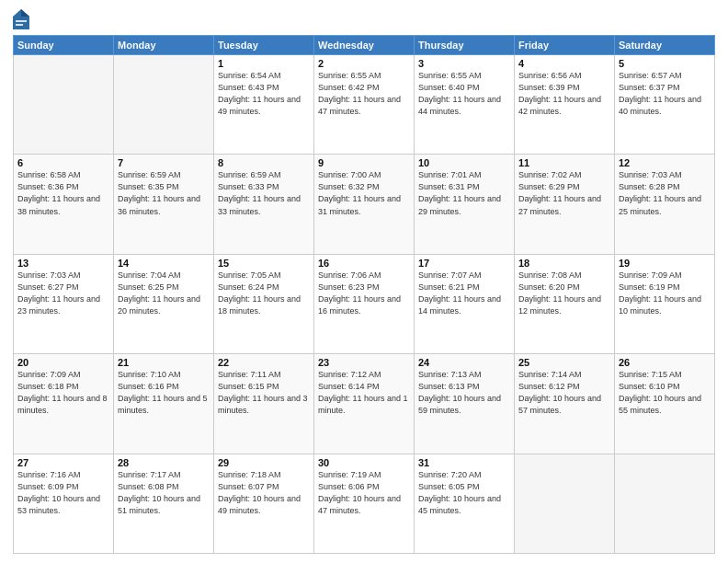 The width and height of the screenshot is (728, 563). I want to click on day-info: Sunrise: 7:17 AMSunset: 6:08 PMDaylight:…, so click(164, 493).